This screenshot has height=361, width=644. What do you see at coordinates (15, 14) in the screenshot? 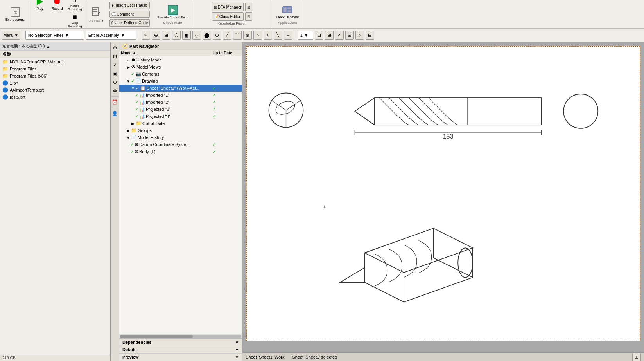
I see `toolbar-group-expressions: fx Expressions` at bounding box center [15, 14].